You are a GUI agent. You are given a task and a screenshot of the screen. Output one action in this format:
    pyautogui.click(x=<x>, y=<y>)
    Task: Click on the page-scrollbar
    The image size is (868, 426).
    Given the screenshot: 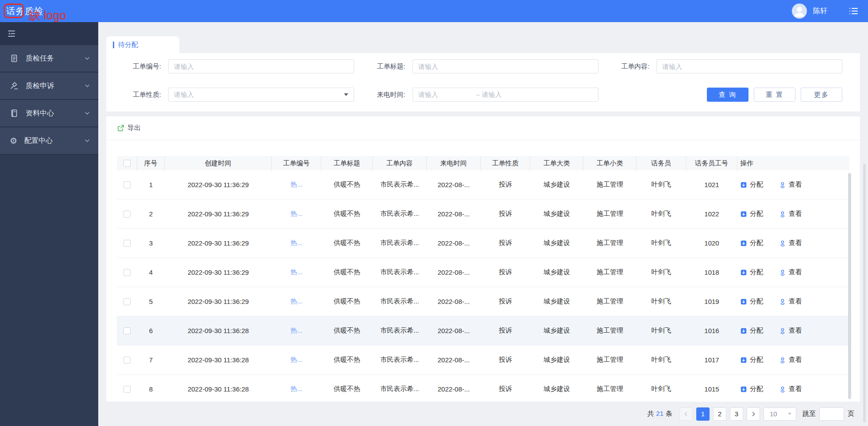 What is the action you would take?
    pyautogui.click(x=864, y=293)
    